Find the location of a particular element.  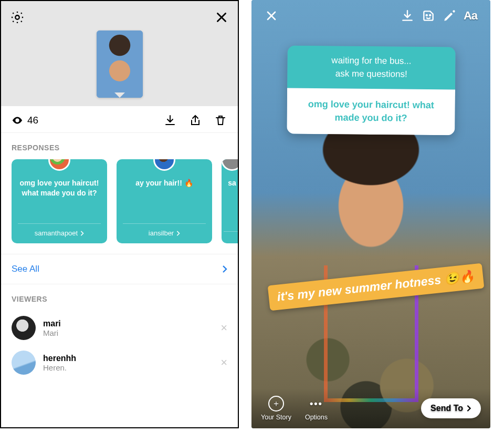

question-sticker: waiting for the bus... ask me questions!… is located at coordinates (371, 90).